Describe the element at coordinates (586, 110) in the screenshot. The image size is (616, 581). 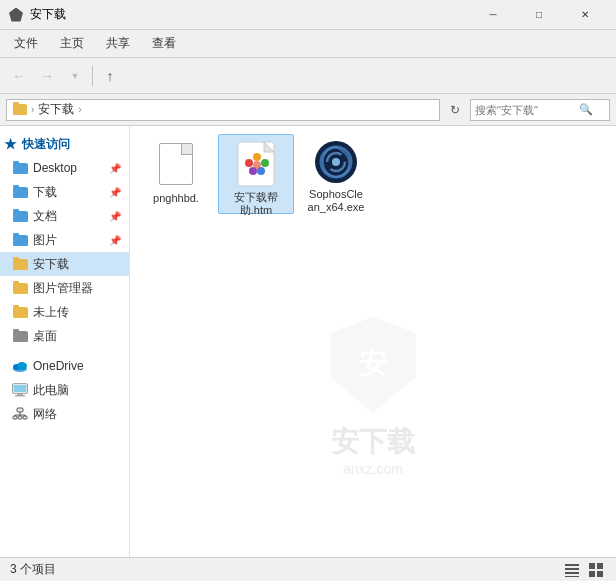
I see `search-icon: 🔍` at that location.